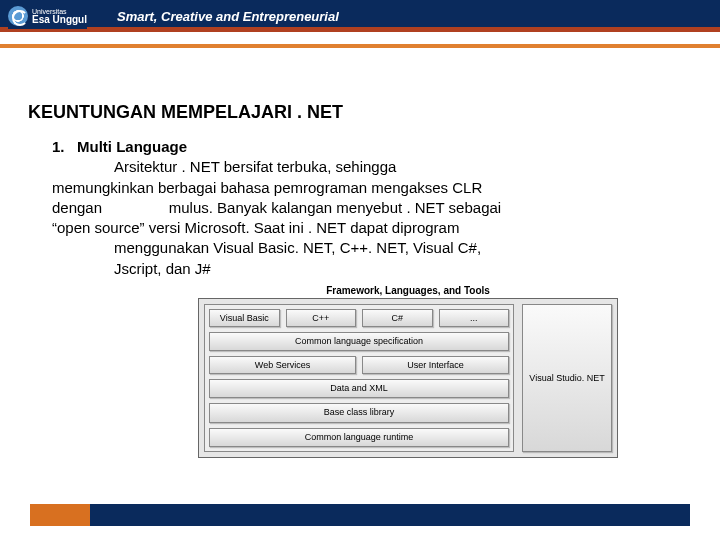 Image resolution: width=720 pixels, height=540 pixels. What do you see at coordinates (408, 290) in the screenshot?
I see `diagram-title: Framework, Languages, and Tools` at bounding box center [408, 290].